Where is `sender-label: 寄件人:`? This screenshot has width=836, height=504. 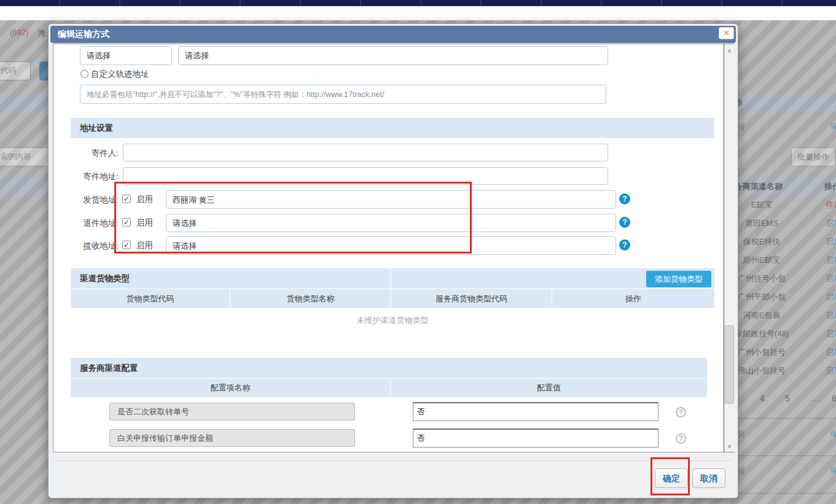
sender-label: 寄件人: is located at coordinates (87, 153).